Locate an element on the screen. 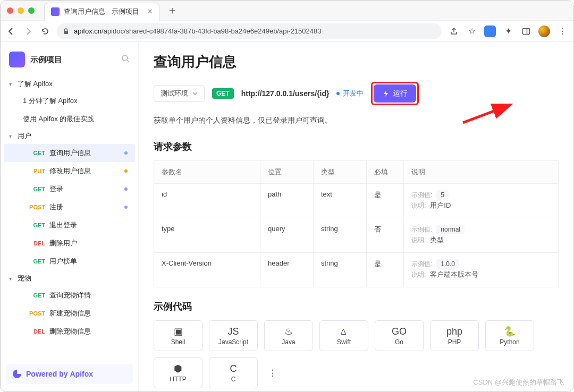 This screenshot has height=392, width=574. tree-leaf: 1 分钟了解 Apifox is located at coordinates (69, 101).